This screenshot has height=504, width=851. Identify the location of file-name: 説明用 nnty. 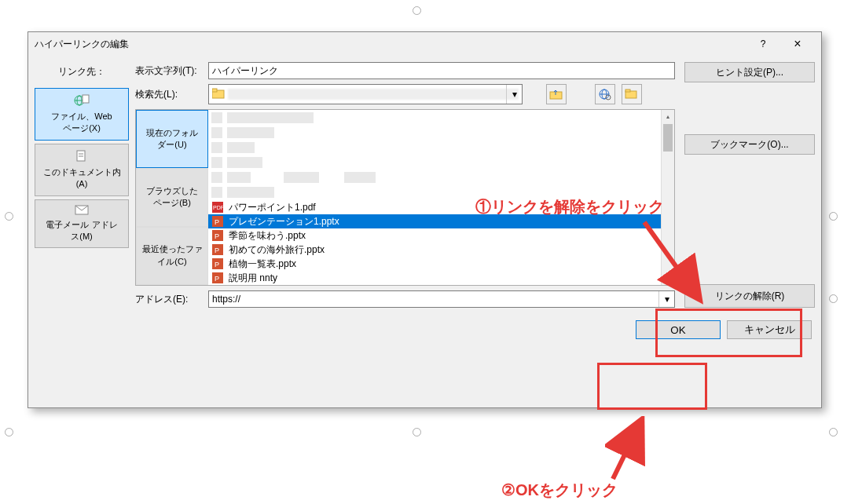
(253, 278).